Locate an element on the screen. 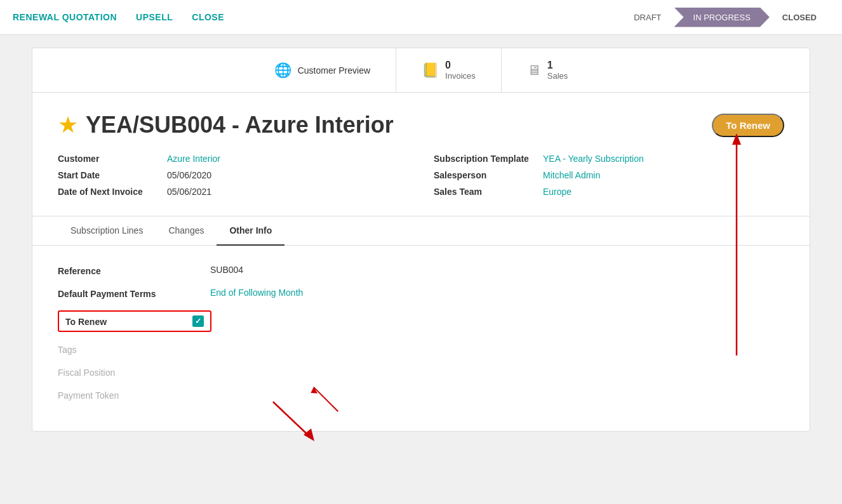  field-fiscal-position: Fiscal Position is located at coordinates (421, 372).